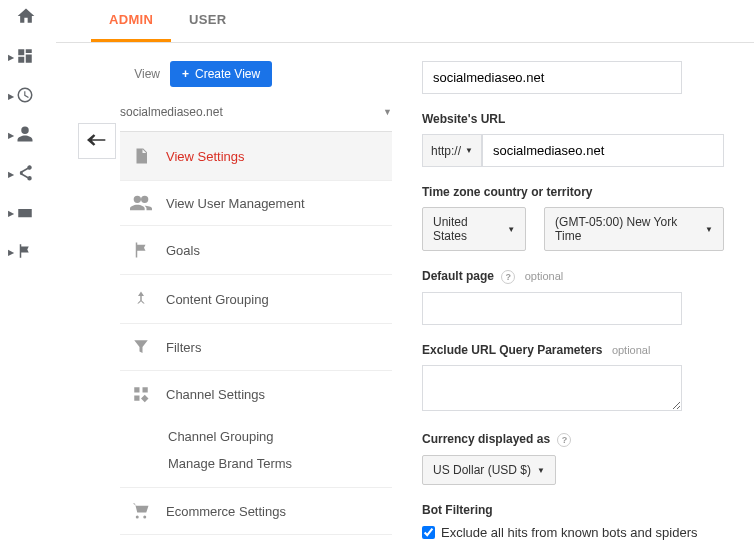 The width and height of the screenshot is (754, 542). What do you see at coordinates (552, 388) in the screenshot?
I see `exclude-query-input` at bounding box center [552, 388].